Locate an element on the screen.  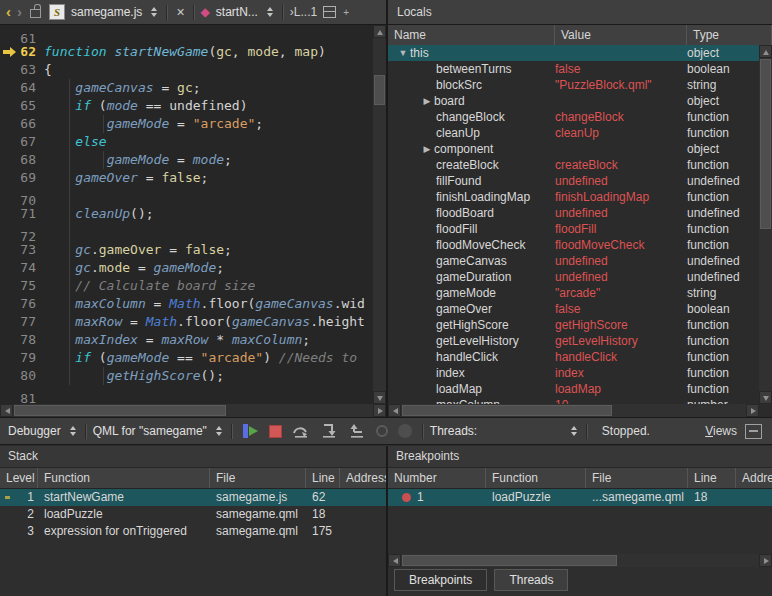
breakpoints-column-file: File is located at coordinates (637, 478).